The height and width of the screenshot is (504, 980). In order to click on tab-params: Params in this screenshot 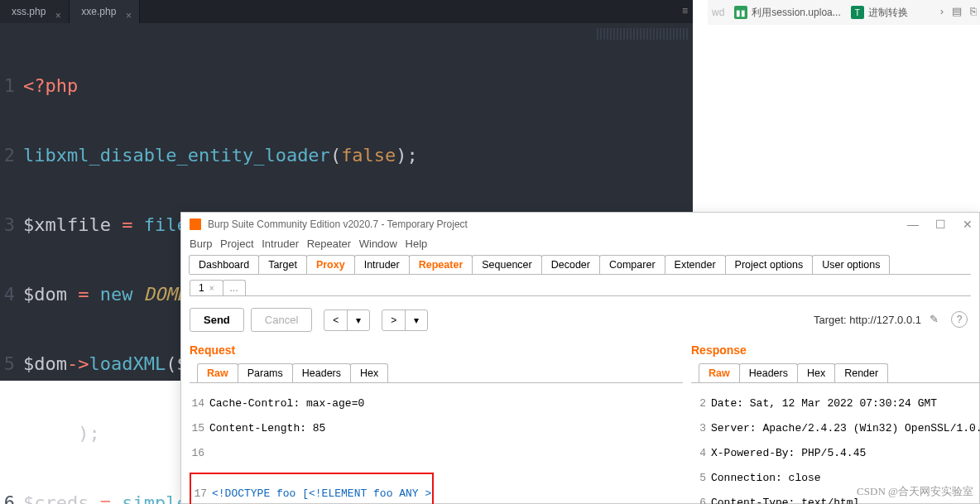, I will do `click(265, 372)`.